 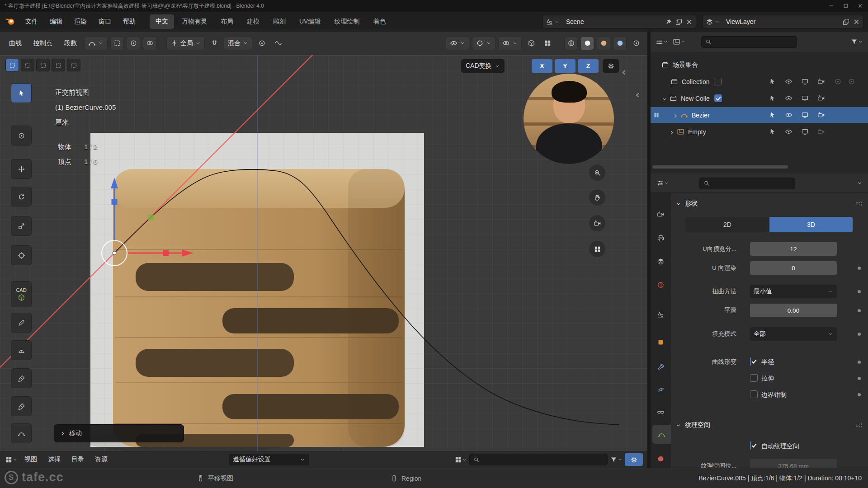 I want to click on fill-mode-dropdown: 全部, so click(x=793, y=334).